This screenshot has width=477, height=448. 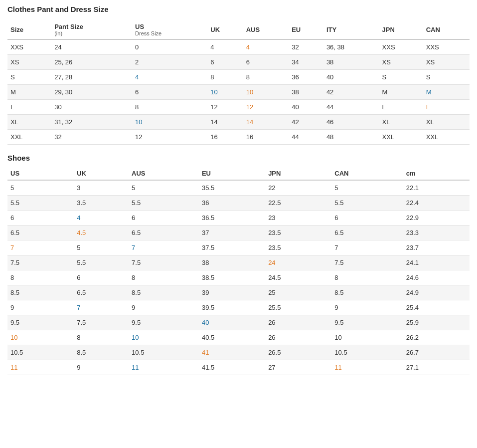 What do you see at coordinates (232, 338) in the screenshot?
I see `shoes-cell: 40.5` at bounding box center [232, 338].